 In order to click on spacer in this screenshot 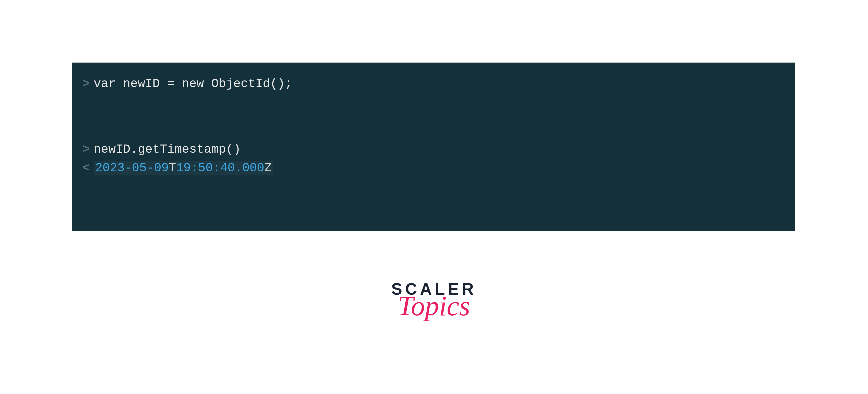, I will do `click(433, 118)`.